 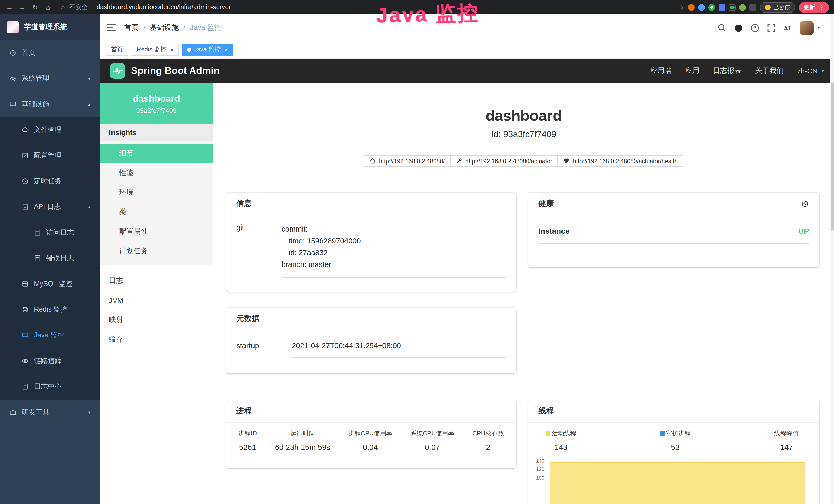 I want to click on back-icon: ←, so click(x=9, y=7).